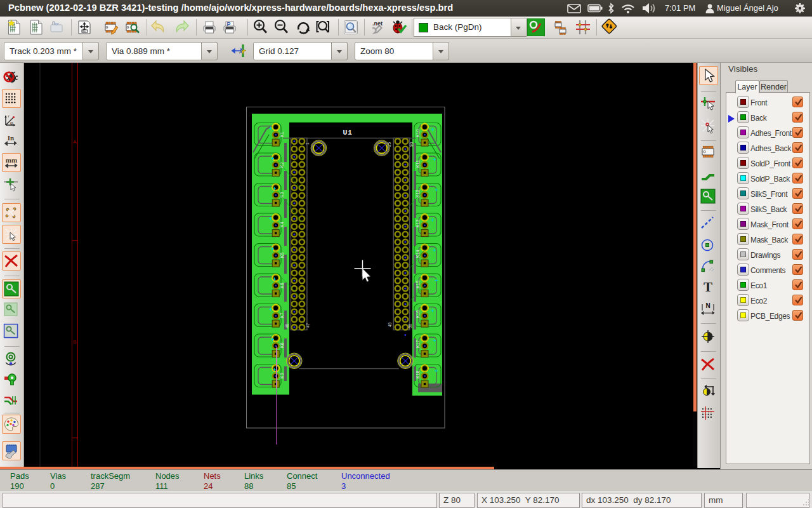  What do you see at coordinates (75, 142) in the screenshot?
I see `svg-text: A` at bounding box center [75, 142].